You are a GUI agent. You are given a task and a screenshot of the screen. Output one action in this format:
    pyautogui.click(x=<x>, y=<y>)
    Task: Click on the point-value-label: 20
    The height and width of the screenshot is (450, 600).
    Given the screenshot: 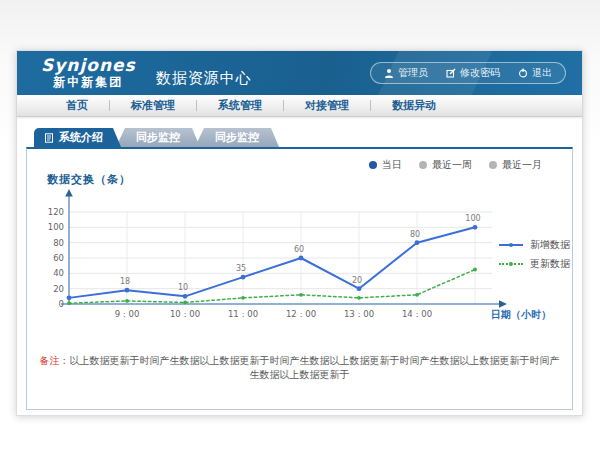 What is the action you would take?
    pyautogui.click(x=357, y=280)
    